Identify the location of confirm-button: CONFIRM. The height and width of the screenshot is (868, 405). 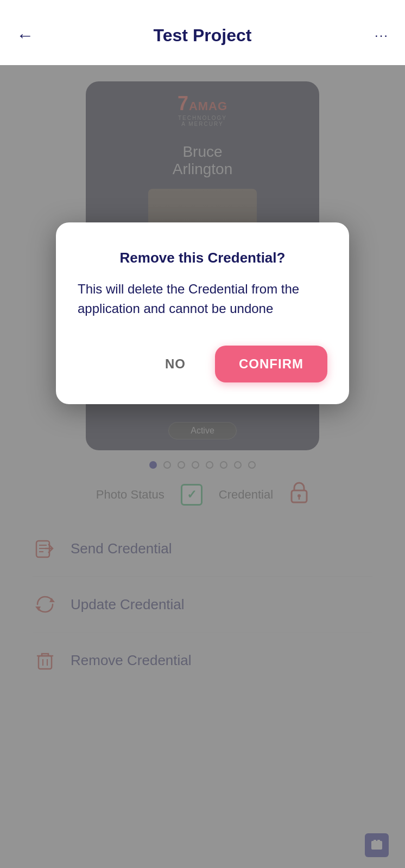
(271, 364).